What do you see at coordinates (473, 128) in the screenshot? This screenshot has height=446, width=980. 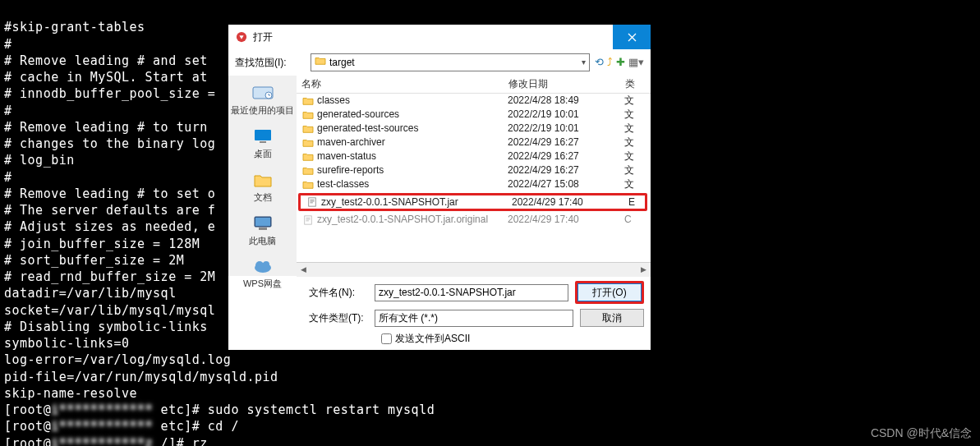 I see `file-row: generated-test-sources 2022/2/19 10:01 文` at bounding box center [473, 128].